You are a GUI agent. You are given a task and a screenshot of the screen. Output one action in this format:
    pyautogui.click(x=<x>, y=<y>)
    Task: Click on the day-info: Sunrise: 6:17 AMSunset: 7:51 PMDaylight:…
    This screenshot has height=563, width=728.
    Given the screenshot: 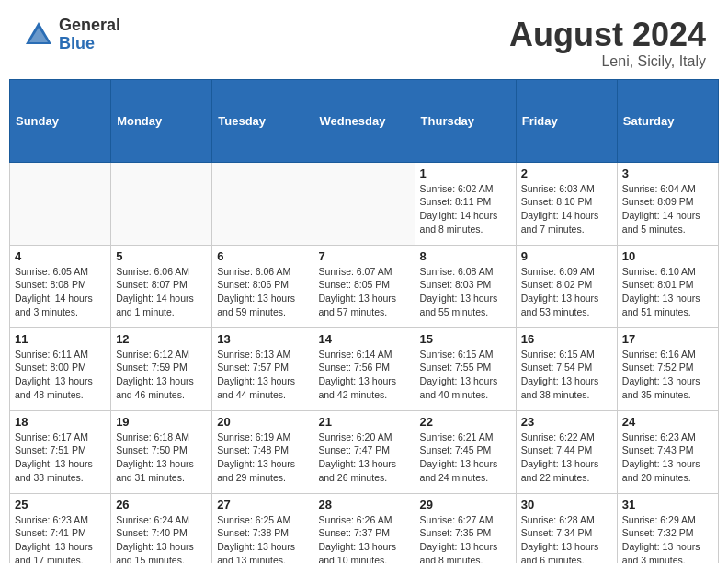 What is the action you would take?
    pyautogui.click(x=61, y=458)
    